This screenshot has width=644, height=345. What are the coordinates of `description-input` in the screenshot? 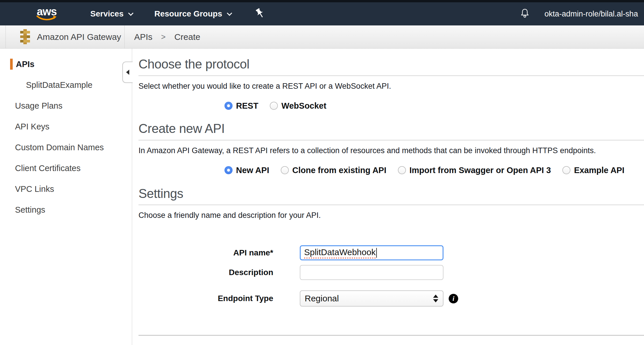 It's located at (372, 272).